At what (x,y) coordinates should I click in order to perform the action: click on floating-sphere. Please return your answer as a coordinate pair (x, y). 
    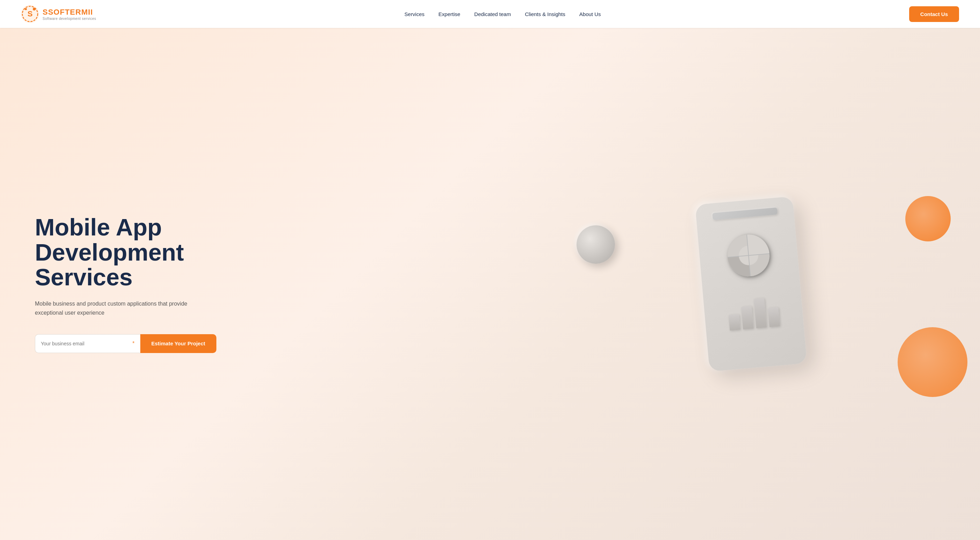
    Looking at the image, I should click on (596, 245).